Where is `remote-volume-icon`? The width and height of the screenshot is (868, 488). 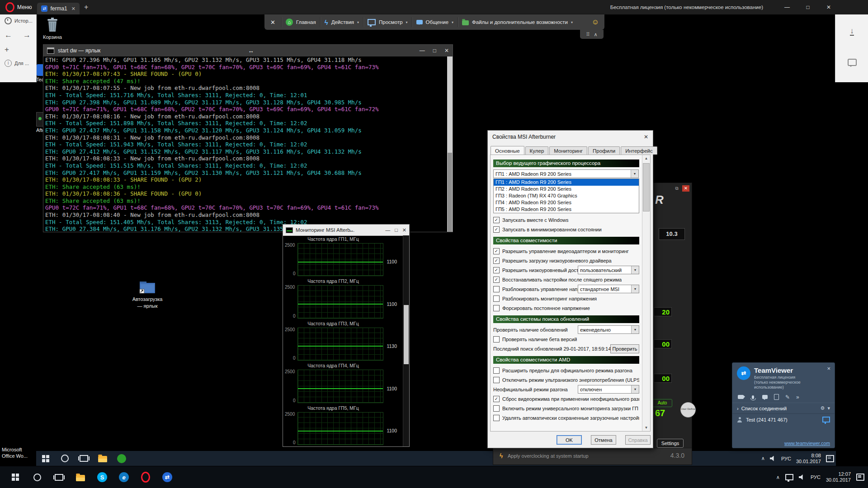 remote-volume-icon is located at coordinates (773, 459).